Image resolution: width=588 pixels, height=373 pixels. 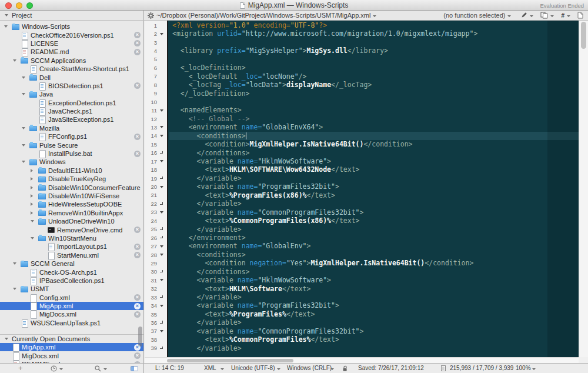 What do you see at coordinates (72, 162) in the screenshot?
I see `sidebar-item: Windows` at bounding box center [72, 162].